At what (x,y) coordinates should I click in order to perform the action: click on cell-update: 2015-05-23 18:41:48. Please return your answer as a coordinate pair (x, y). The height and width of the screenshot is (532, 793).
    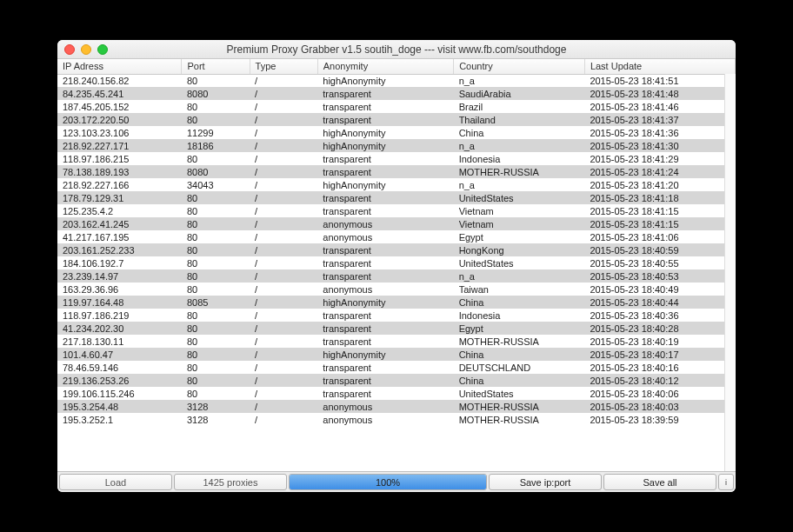
    Looking at the image, I should click on (659, 94).